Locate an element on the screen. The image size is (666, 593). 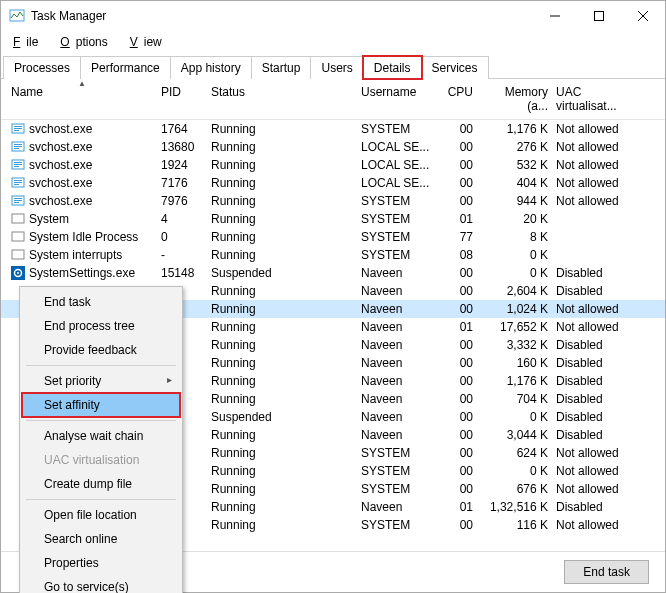
titlebar: Task Manager is located at coordinates (333, 16).